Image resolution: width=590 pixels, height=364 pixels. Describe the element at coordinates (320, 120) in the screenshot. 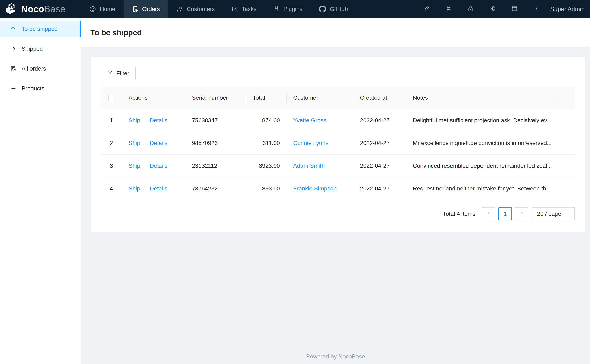

I see `customer-cell: Yvette Gross` at that location.